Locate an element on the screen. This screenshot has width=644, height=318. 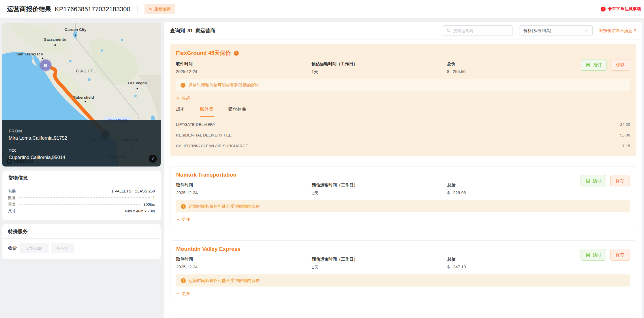
fee-row: LIFTGATE DELIVERY 24.20 is located at coordinates (403, 125).